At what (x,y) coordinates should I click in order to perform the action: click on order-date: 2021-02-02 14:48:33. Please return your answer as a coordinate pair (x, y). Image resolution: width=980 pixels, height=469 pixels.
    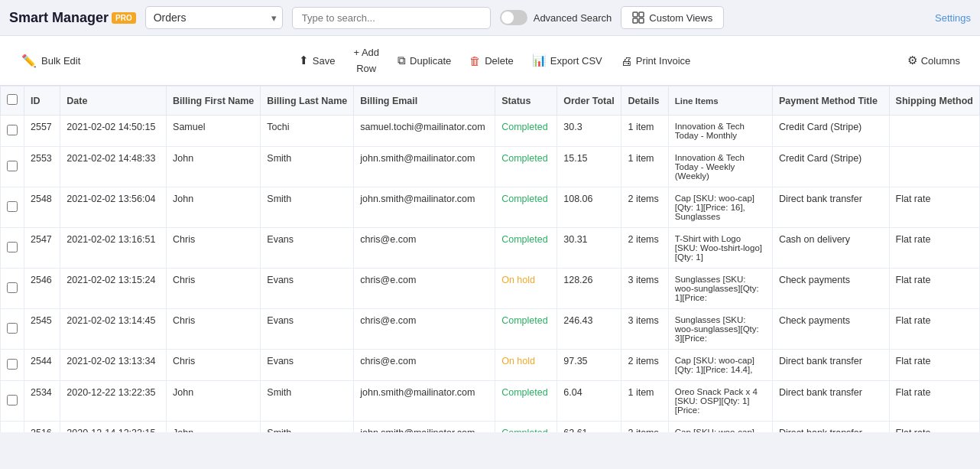
    Looking at the image, I should click on (113, 167).